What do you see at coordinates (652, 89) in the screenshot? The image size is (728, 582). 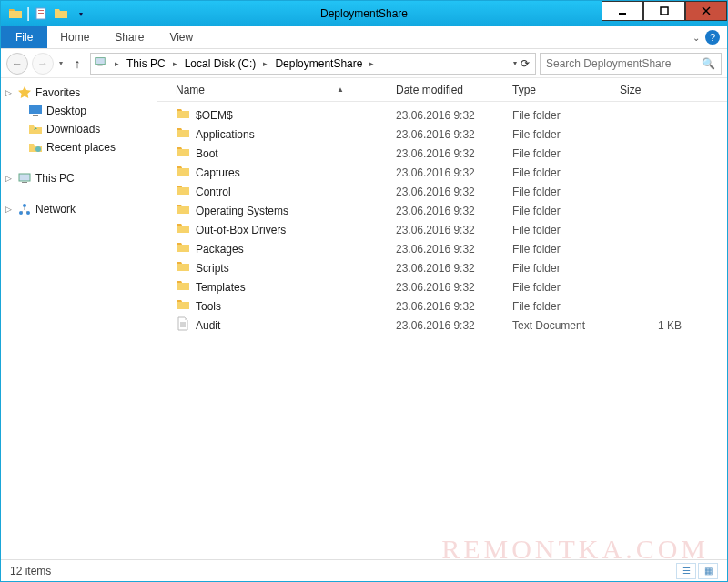 I see `col-size: Size` at bounding box center [652, 89].